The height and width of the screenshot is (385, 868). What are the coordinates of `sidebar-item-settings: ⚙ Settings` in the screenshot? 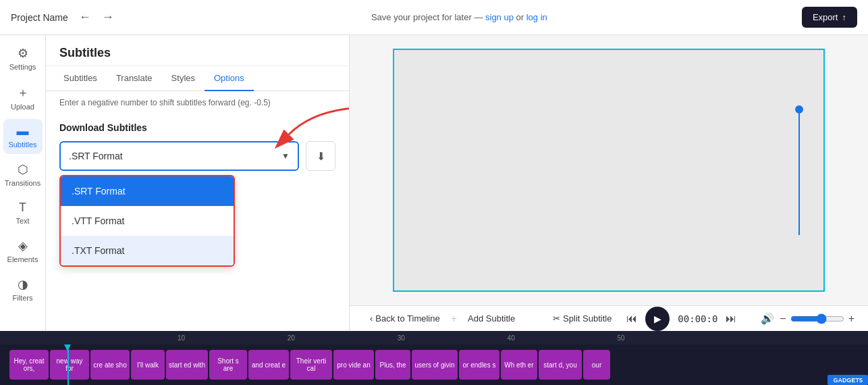 It's located at (23, 58).